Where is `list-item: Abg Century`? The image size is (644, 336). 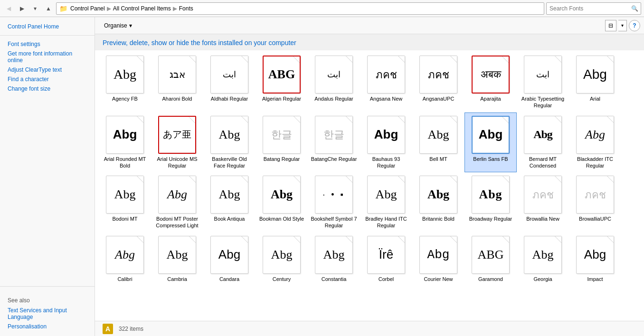 list-item: Abg Century is located at coordinates (282, 259).